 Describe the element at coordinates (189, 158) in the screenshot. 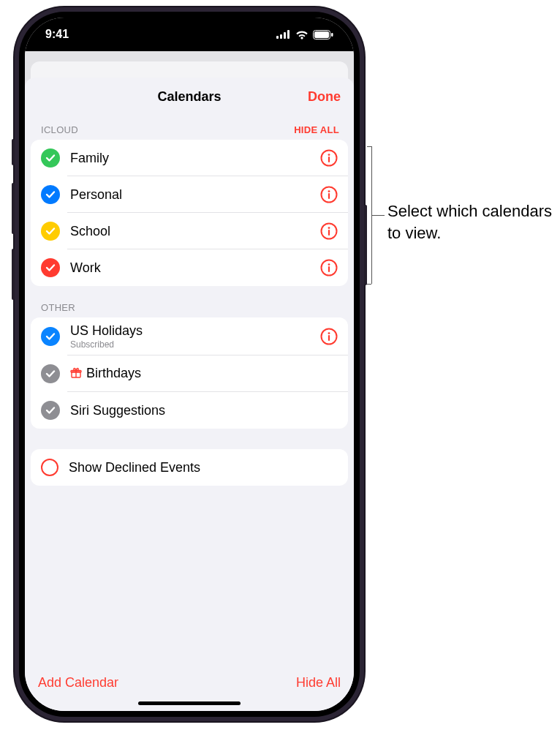

I see `calendar-row-family: Family` at that location.